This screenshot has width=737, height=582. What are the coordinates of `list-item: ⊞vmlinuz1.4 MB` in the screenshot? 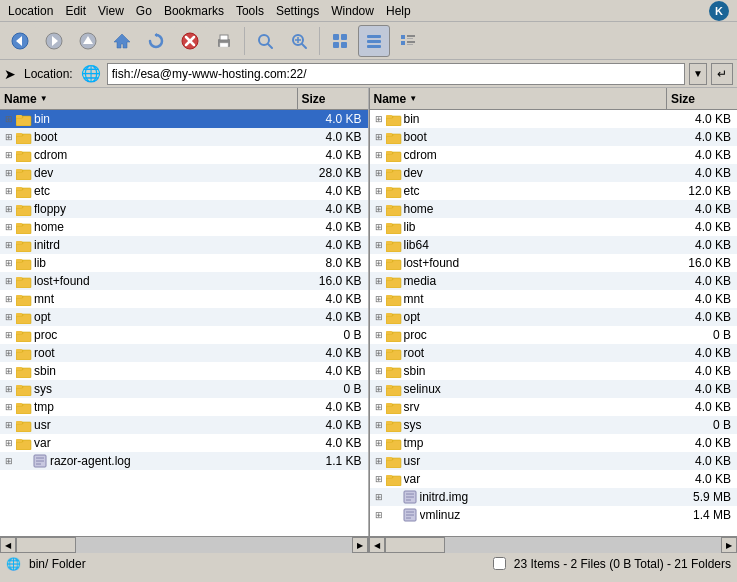 It's located at (554, 515).